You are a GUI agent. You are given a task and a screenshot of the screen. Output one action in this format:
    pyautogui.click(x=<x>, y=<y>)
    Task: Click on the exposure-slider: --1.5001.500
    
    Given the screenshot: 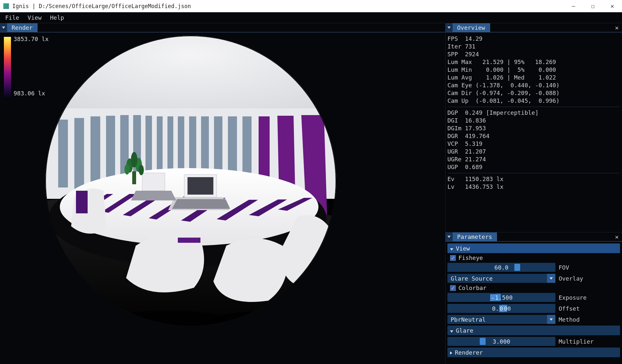 What is the action you would take?
    pyautogui.click(x=501, y=297)
    